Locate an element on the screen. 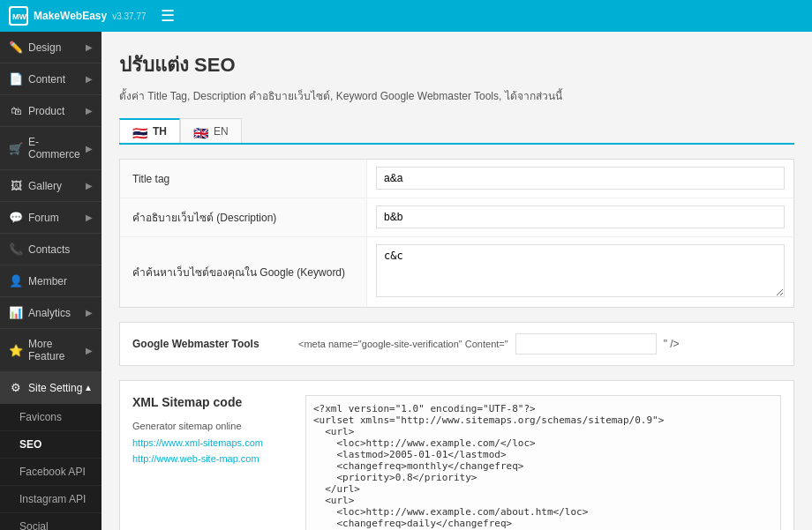 Image resolution: width=812 pixels, height=530 pixels. sidebar-label-gallery: Gallery is located at coordinates (45, 186).